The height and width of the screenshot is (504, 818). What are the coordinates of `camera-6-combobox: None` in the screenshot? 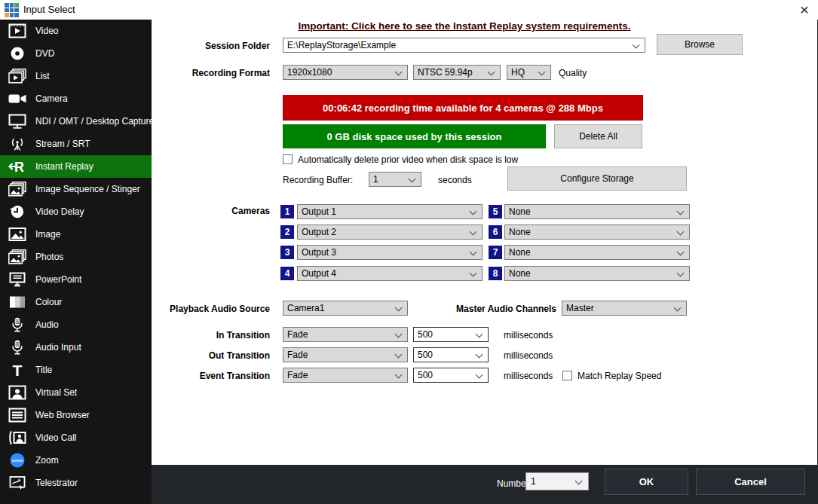 It's located at (597, 232).